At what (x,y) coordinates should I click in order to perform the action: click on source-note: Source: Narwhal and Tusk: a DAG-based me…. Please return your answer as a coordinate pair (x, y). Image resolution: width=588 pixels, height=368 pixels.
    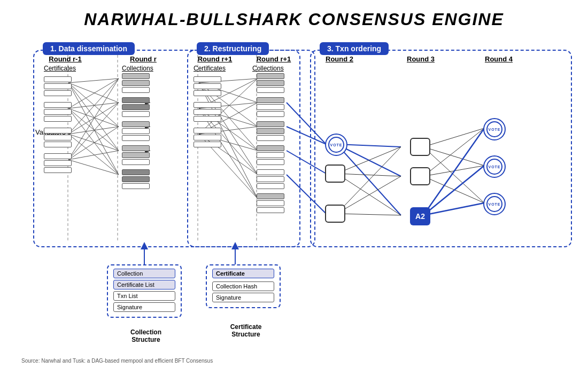
    Looking at the image, I should click on (117, 361).